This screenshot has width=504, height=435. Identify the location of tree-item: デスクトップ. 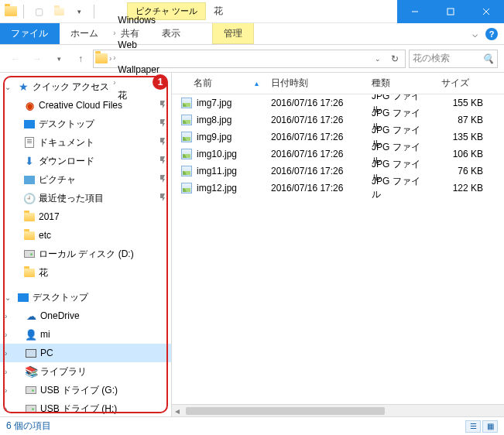
(85, 124).